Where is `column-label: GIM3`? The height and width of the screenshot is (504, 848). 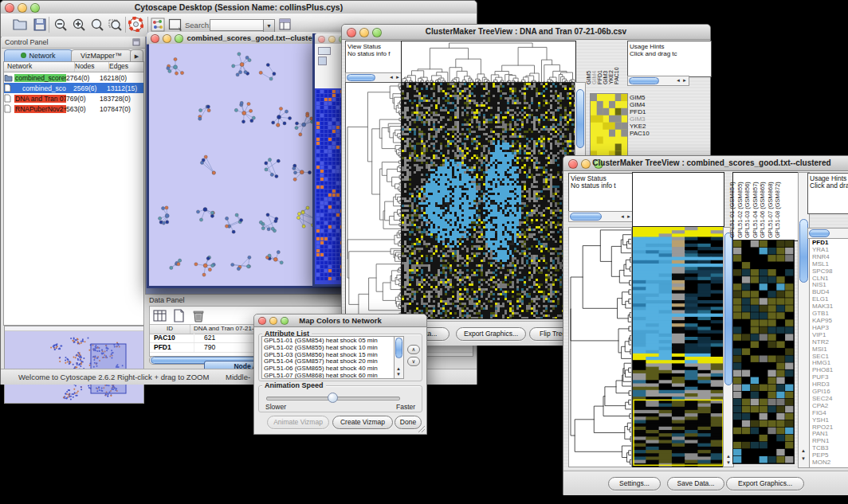 column-label: GIM3 is located at coordinates (606, 78).